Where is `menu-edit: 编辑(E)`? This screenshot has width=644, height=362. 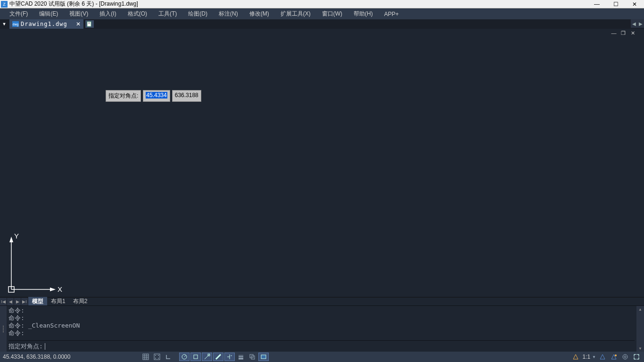
menu-edit: 编辑(E) is located at coordinates (49, 14).